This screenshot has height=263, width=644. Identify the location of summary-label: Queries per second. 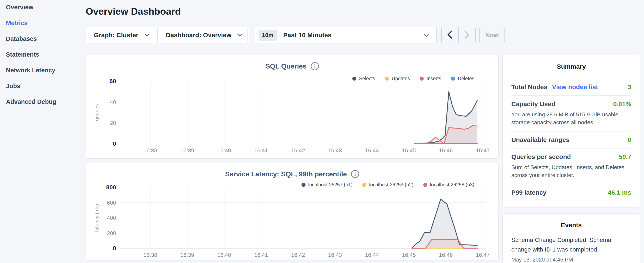
(541, 157).